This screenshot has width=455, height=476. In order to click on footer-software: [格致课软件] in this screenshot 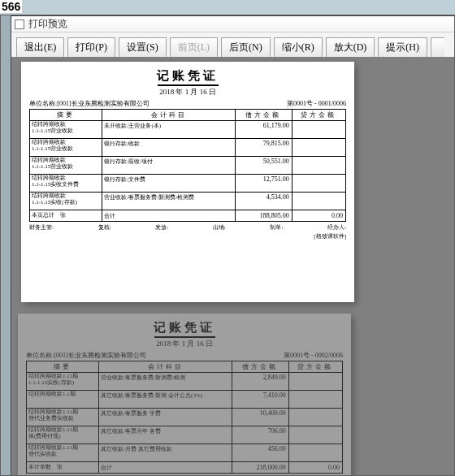, I will do `click(188, 236)`.